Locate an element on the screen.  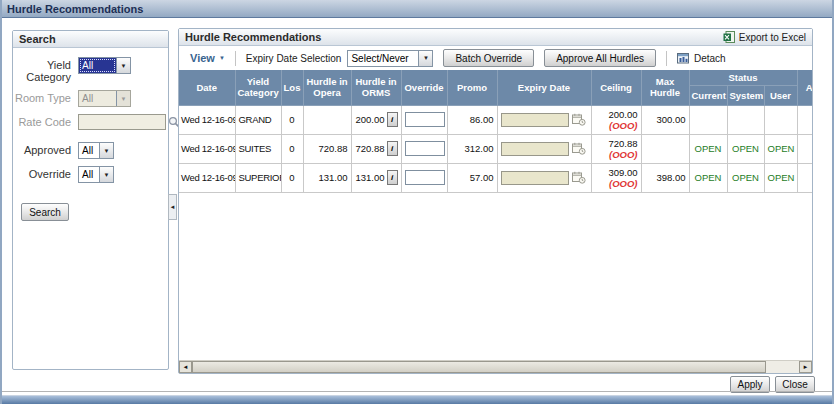
room-type-field: Room Type All ▼ is located at coordinates (88, 98).